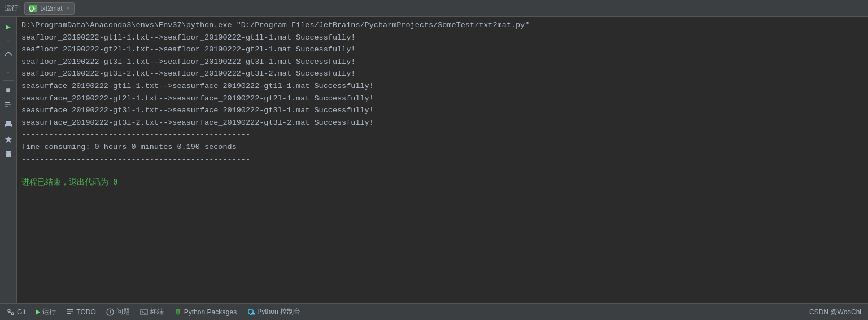 This screenshot has width=868, height=320. What do you see at coordinates (443, 123) in the screenshot?
I see `console-line-8: seasurface_20190222-gt3l-2.txt-->seasurf…` at bounding box center [443, 123].